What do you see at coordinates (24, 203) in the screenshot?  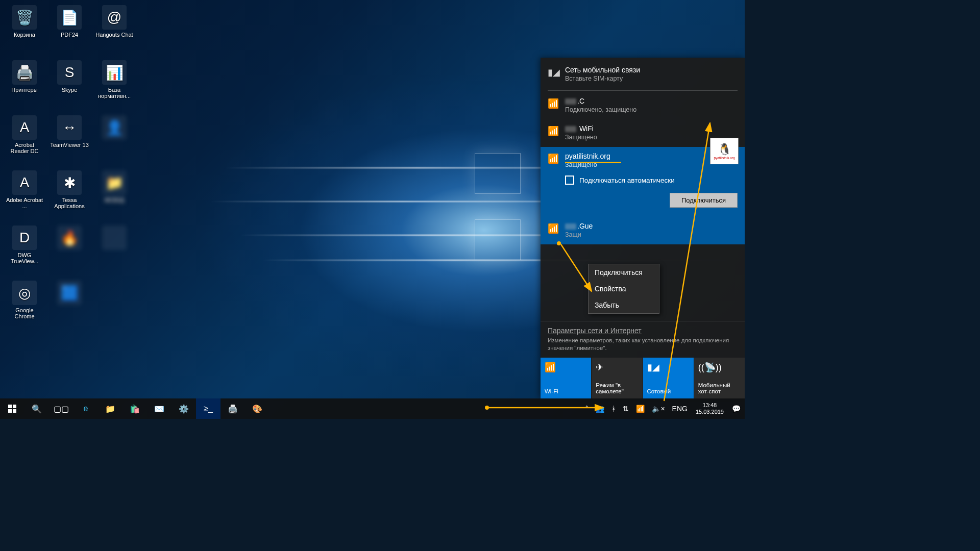 I see `app-label: Adobe Acrobat ...` at bounding box center [24, 203].